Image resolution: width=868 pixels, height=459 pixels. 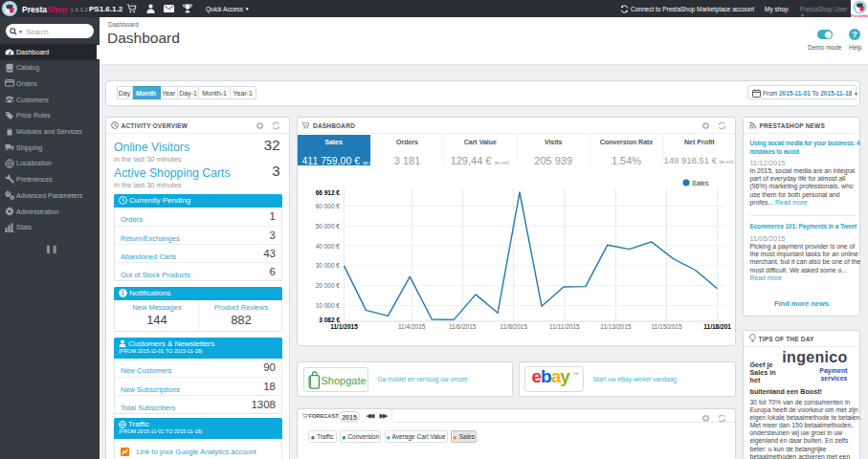 I want to click on svg-text: 11/6/2015, so click(x=461, y=327).